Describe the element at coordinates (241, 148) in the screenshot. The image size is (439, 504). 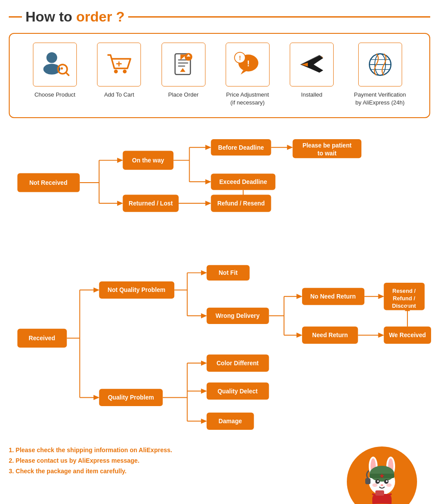
I see `svg-text: Before Deadline` at that location.